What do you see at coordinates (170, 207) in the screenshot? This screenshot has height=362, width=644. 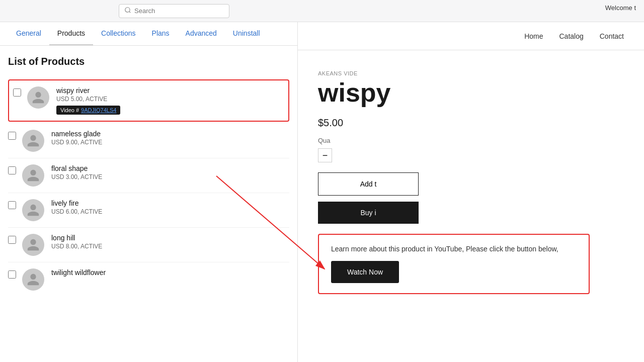 I see `product-info-3: lively fire USD 6.00, ACTIVE` at bounding box center [170, 207].